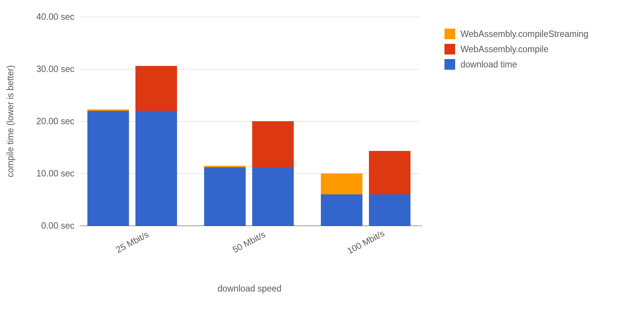  What do you see at coordinates (342, 184) in the screenshot?
I see `bar-segment-streaming` at bounding box center [342, 184].